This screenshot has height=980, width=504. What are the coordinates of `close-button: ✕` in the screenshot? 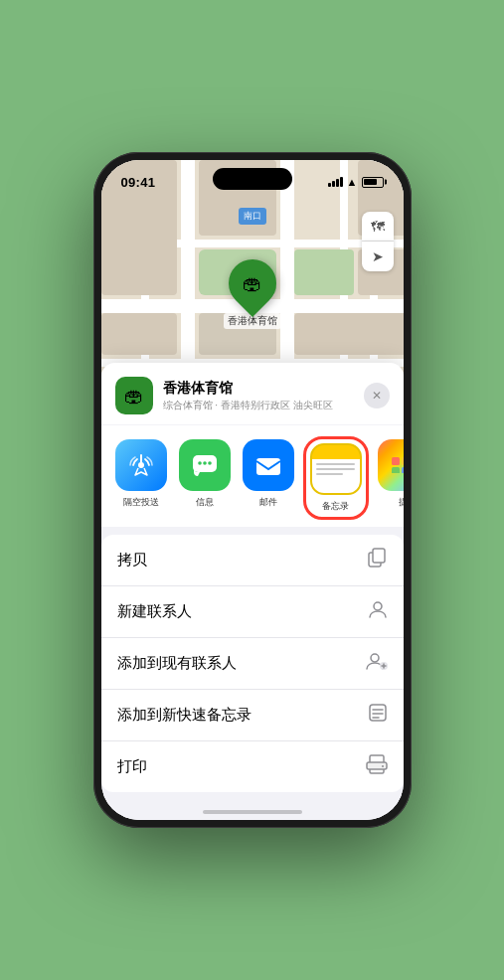 It's located at (377, 396).